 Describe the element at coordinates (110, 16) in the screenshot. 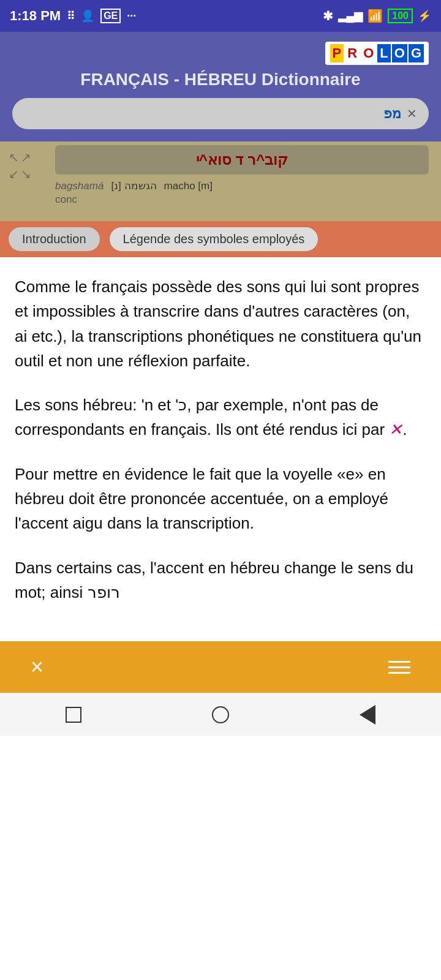

I see `cc-icon: GE` at that location.